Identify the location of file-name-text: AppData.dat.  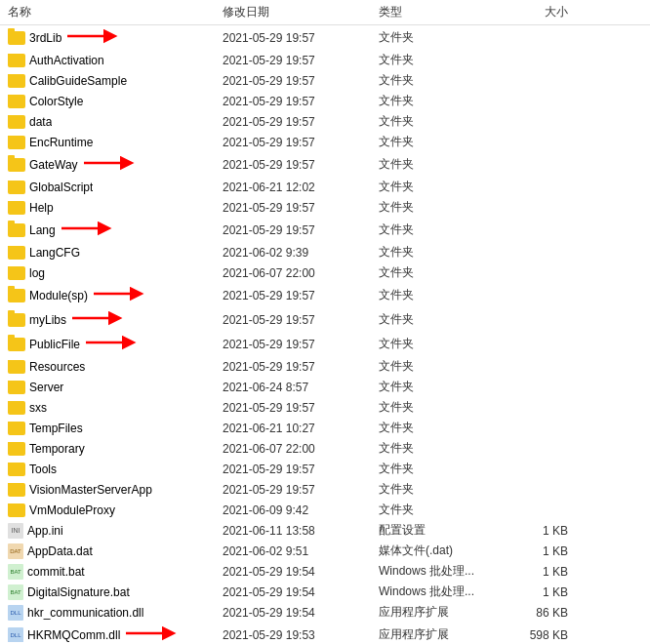
(61, 551).